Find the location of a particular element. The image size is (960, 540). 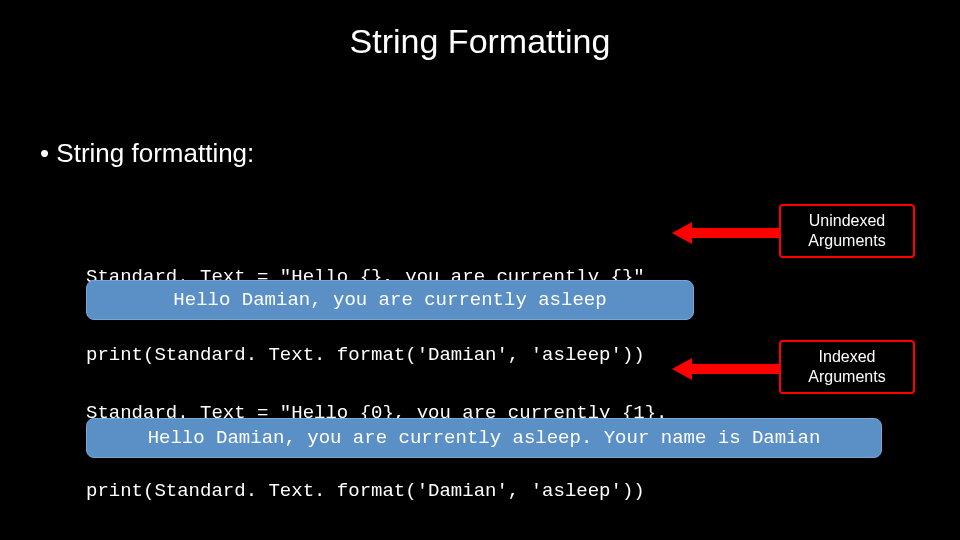

label-text: Unindexed Arguments is located at coordinates (847, 231).